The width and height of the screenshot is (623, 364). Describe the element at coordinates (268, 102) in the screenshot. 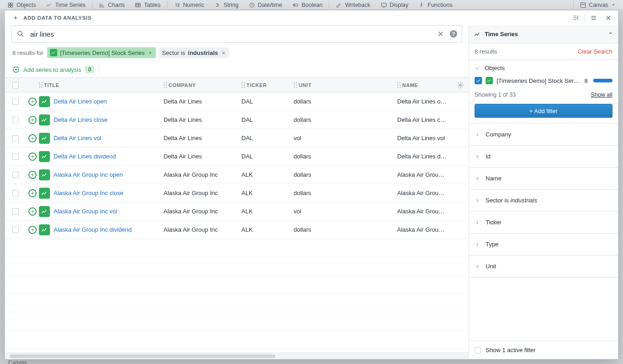

I see `row-ticker: DAL` at that location.